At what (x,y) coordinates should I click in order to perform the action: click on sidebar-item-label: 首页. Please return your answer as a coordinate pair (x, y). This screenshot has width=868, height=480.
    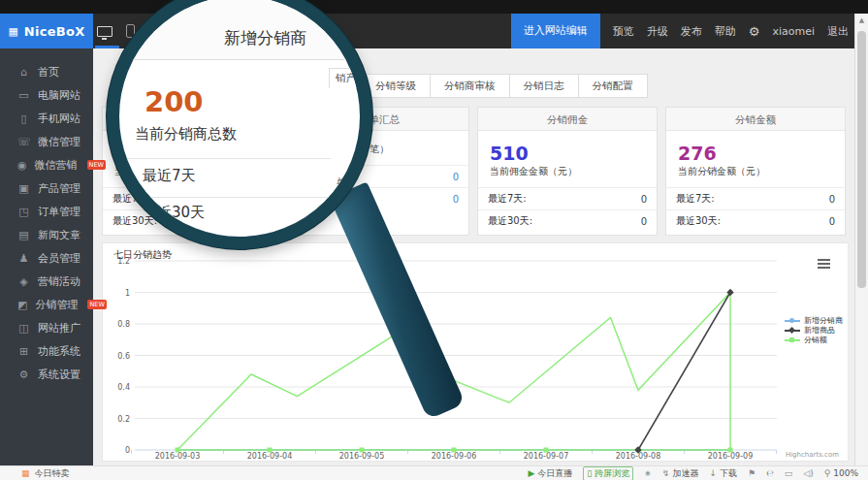
    Looking at the image, I should click on (48, 72).